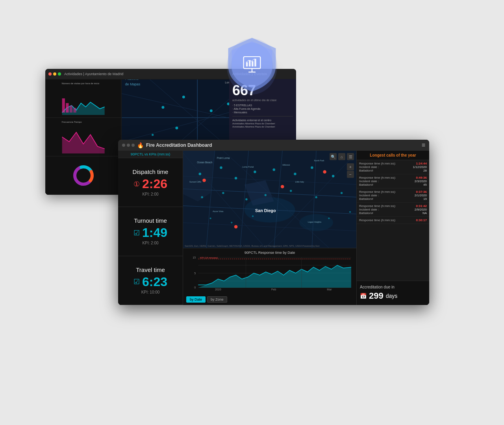 Image resolution: width=504 pixels, height=425 pixels. Describe the element at coordinates (270, 276) in the screenshot. I see `chart-area: 90PCTL Response time by Date 15 5 0 KPI …` at that location.